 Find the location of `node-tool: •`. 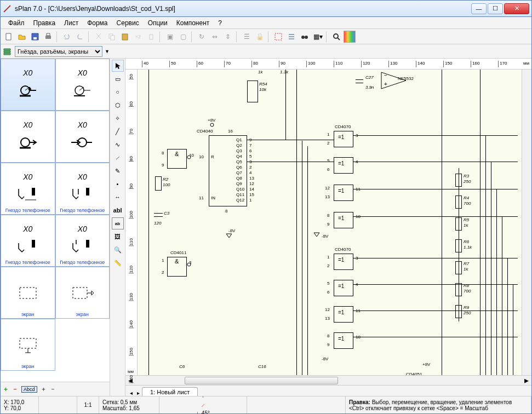

node-tool: • is located at coordinates (118, 184).